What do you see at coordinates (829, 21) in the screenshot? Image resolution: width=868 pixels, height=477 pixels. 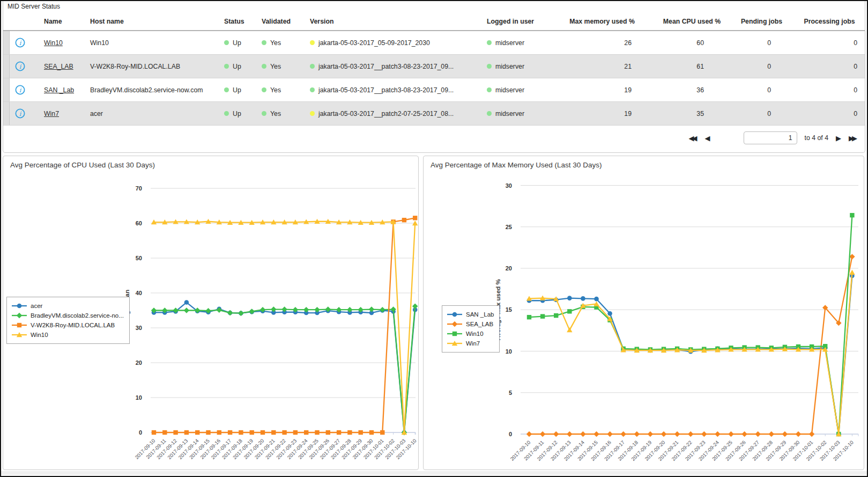 I see `column-header-processing: Processing jobs` at bounding box center [829, 21].